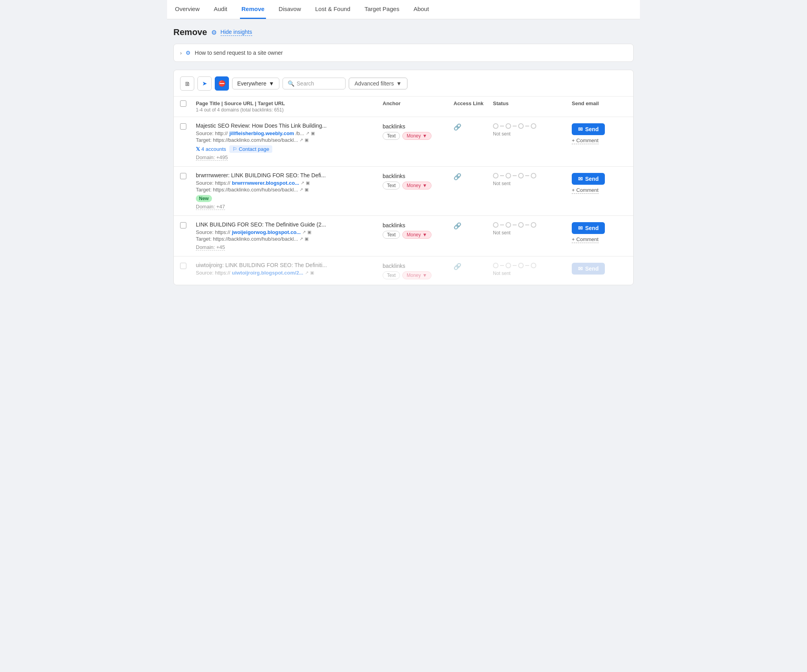  What do you see at coordinates (314, 84) in the screenshot?
I see `search-box: 🔍 Search` at bounding box center [314, 84].